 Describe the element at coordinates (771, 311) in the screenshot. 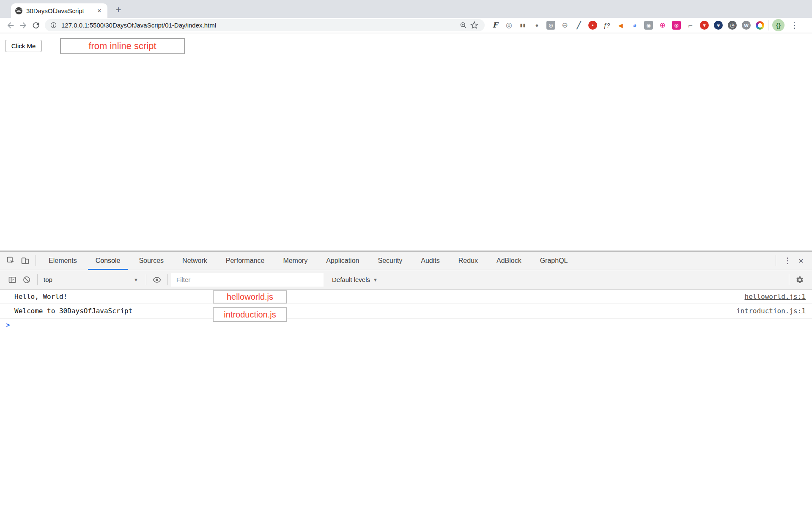

I see `console-source-link: introduction.js:1` at that location.